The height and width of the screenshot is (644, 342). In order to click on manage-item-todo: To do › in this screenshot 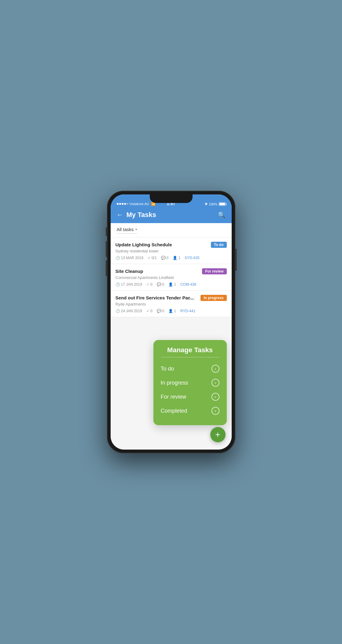, I will do `click(190, 369)`.